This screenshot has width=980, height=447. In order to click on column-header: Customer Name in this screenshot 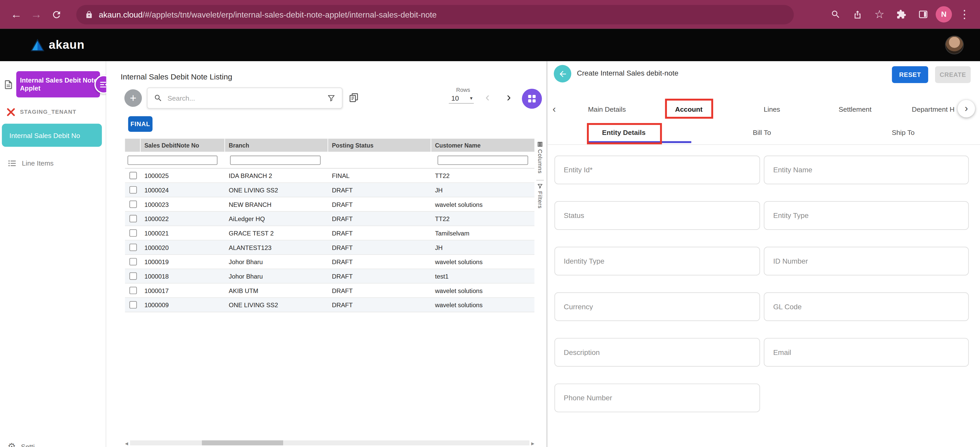, I will do `click(483, 145)`.